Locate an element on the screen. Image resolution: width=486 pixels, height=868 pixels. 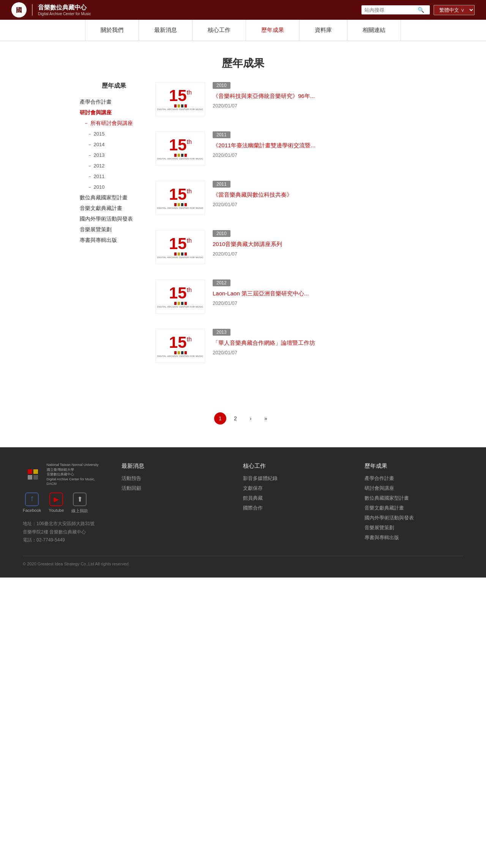
footer-link-review: 活動回顧 is located at coordinates (171, 488).